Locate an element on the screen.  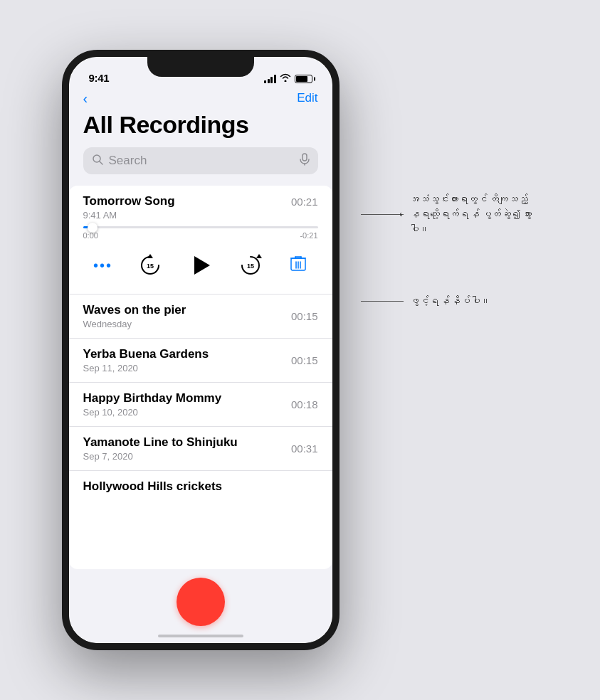
annotation-text-1: အသံသွင်းထားရာတွင် တိကျသည့်နေရာသို့ရောက်ရ… is located at coordinates (474, 215).